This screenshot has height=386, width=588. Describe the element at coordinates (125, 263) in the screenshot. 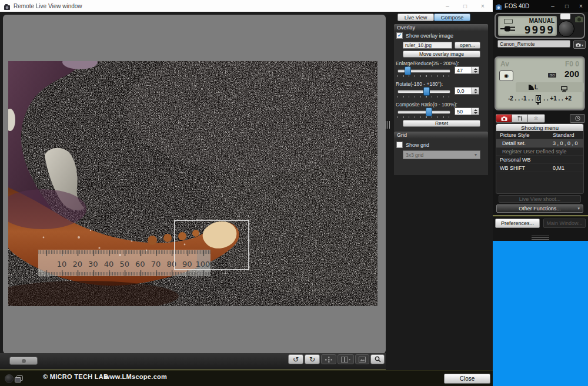

I see `ruler-overlay-image: 10 20 30 40 50 60 70 80 90 100` at that location.